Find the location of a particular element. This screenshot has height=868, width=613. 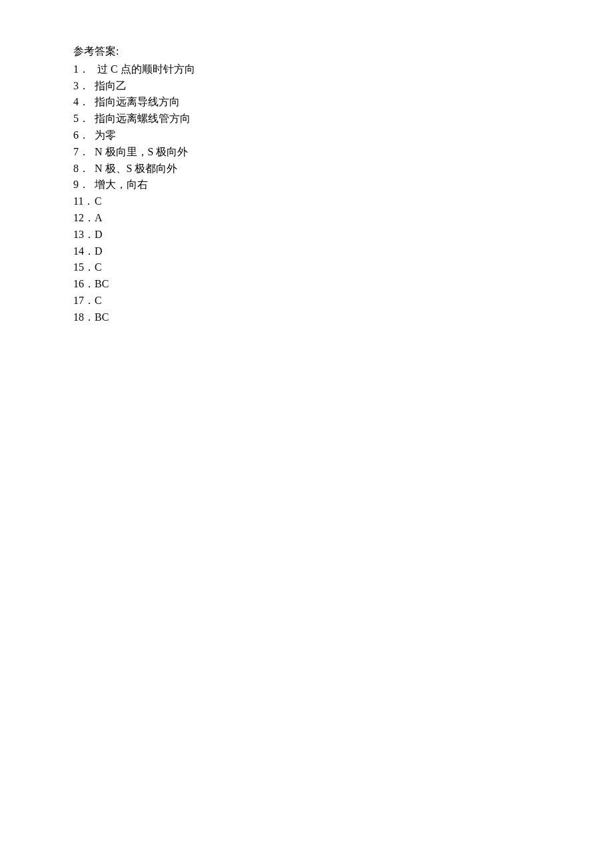

answer-number: 11． is located at coordinates (84, 201).